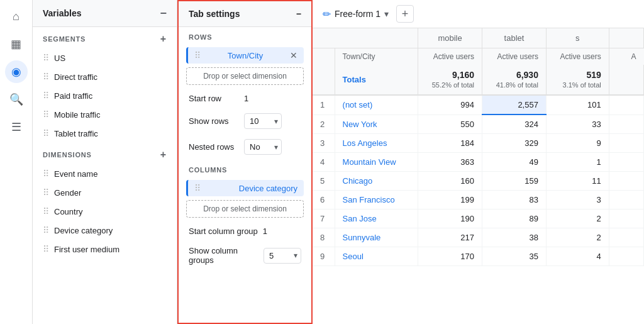  I want to click on mobile-val-6: 83, so click(514, 200).